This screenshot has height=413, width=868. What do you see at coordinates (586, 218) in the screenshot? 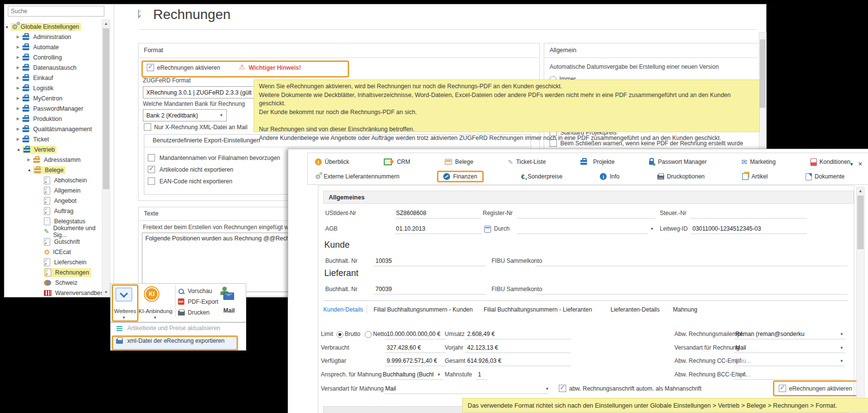
I see `register-field` at bounding box center [586, 218].